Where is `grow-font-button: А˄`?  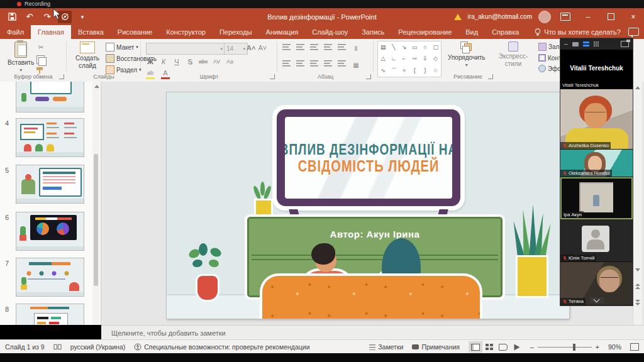 grow-font-button: А˄ is located at coordinates (251, 48).